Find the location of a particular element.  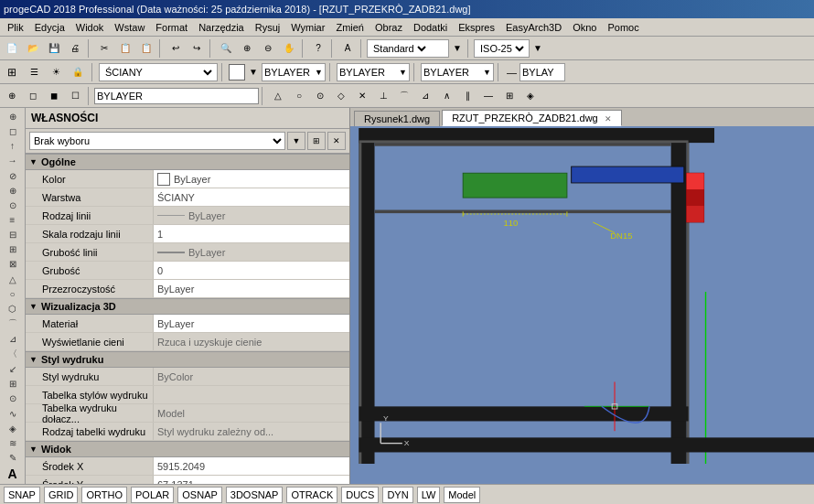

section-viz3d: ▼ Wizualizacja 3D is located at coordinates (187, 306).